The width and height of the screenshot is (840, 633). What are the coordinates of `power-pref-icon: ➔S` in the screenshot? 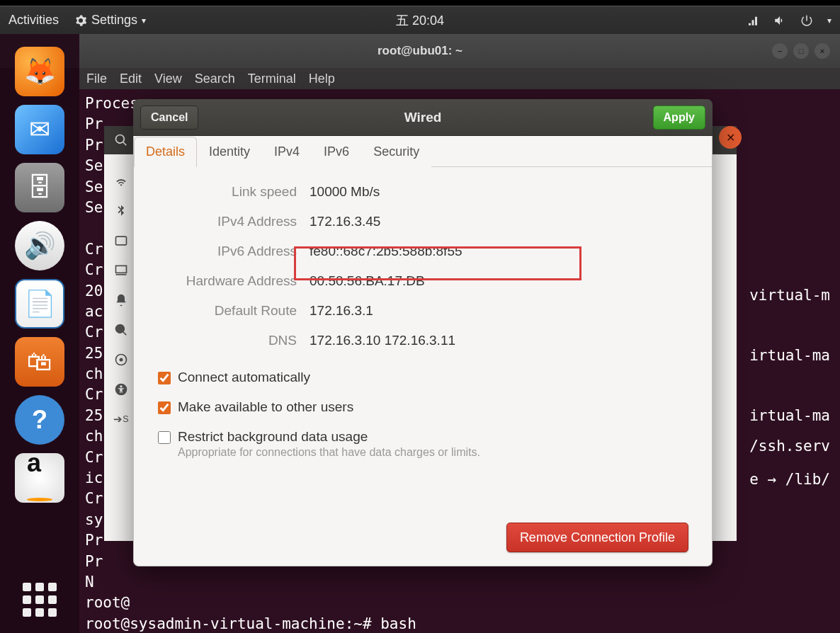 It's located at (121, 419).